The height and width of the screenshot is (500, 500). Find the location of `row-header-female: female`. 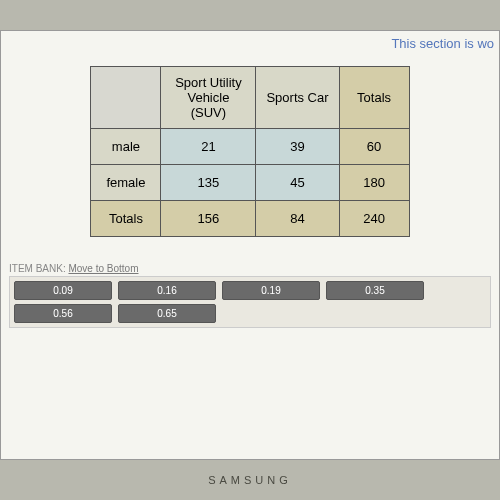

row-header-female: female is located at coordinates (126, 183).